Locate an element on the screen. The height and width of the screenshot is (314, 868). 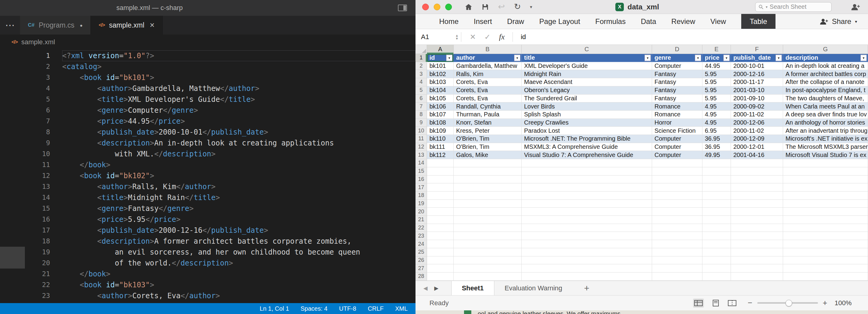
cell: bk103 is located at coordinates (440, 82).